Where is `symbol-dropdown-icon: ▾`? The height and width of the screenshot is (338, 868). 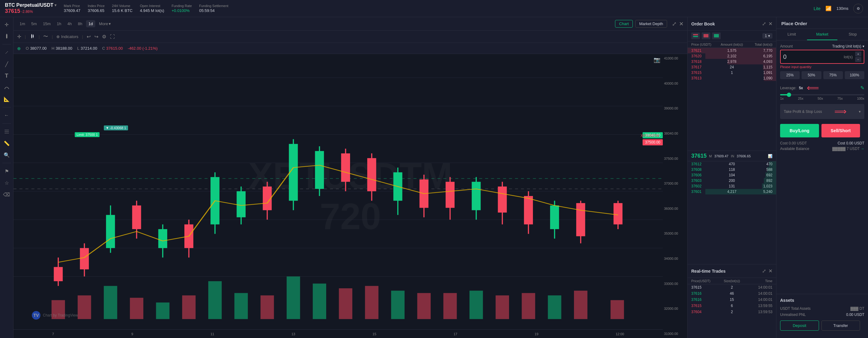
symbol-dropdown-icon: ▾ is located at coordinates (55, 5).